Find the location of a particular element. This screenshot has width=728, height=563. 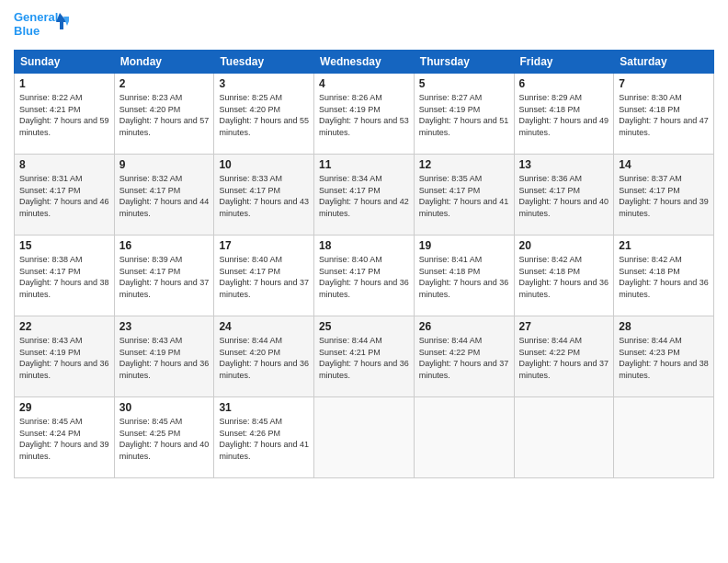

weekday-header: Sunday is located at coordinates (64, 63).